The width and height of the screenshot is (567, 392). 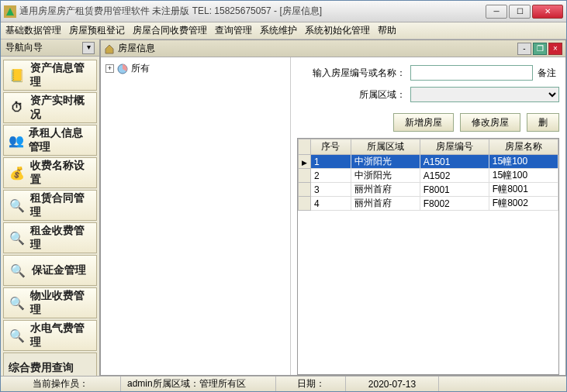 What do you see at coordinates (455, 147) in the screenshot?
I see `col-code: 房屋编号` at bounding box center [455, 147].